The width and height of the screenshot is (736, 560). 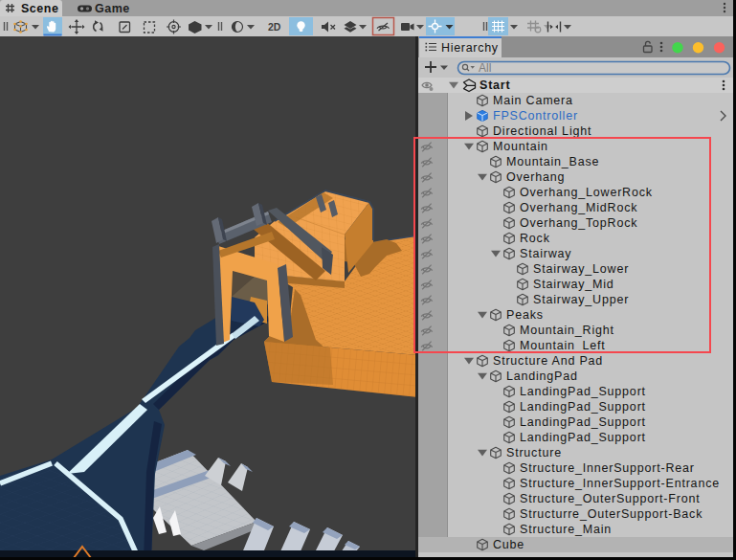 I want to click on svg-text: Scene, so click(x=40, y=9).